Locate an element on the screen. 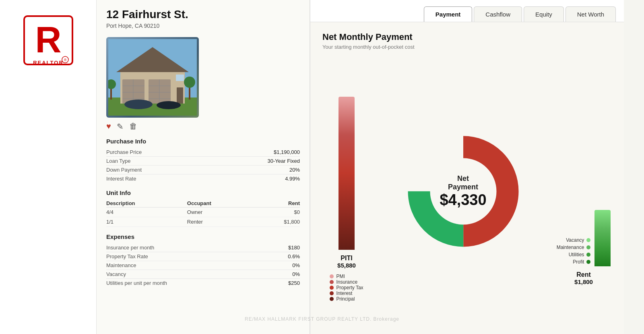 This screenshot has height=334, width=644. rent-legend-label: Vacancy is located at coordinates (575, 240).